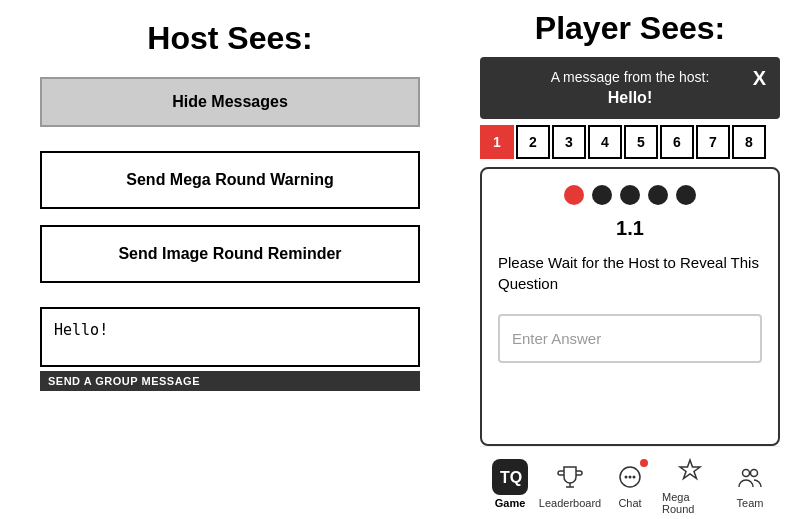  I want to click on nav-leaderboard-label: Leaderboard, so click(570, 503).